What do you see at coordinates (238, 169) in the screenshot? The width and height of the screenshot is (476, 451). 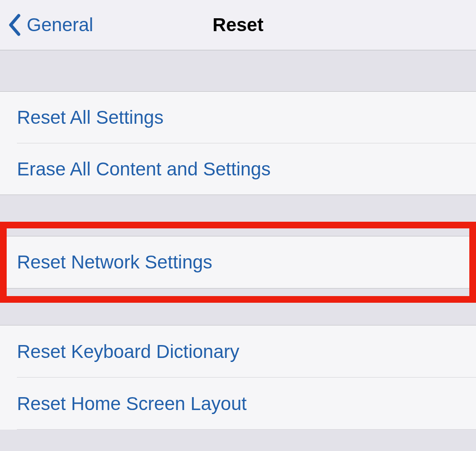 I see `erase-all-content-button: Erase All Content and Settings` at bounding box center [238, 169].